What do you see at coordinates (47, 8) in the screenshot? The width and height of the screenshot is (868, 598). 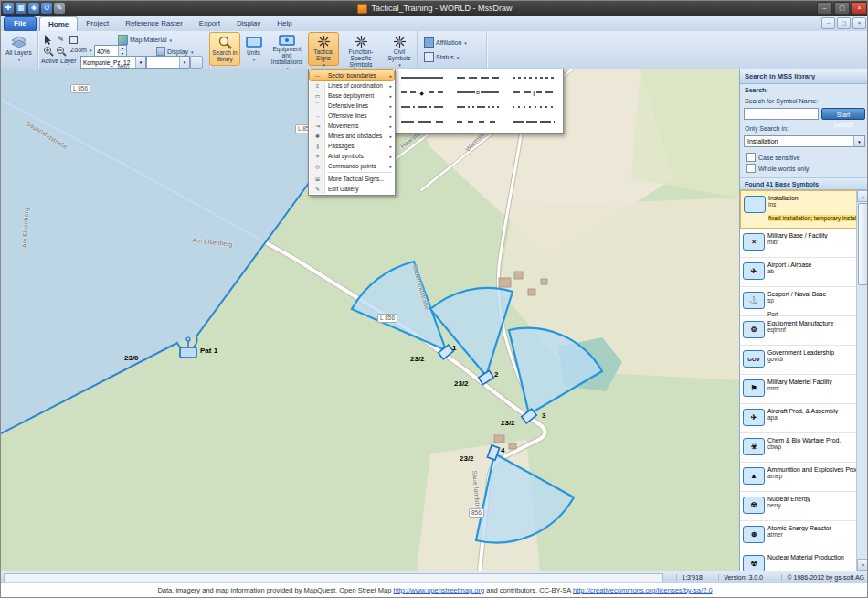 I see `sync-icon: ↺` at bounding box center [47, 8].